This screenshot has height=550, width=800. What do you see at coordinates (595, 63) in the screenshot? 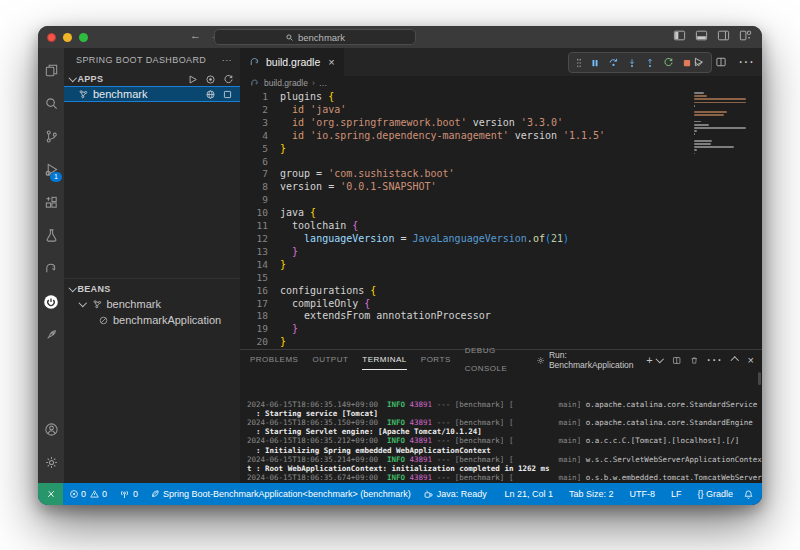
I see `pause-icon` at bounding box center [595, 63].